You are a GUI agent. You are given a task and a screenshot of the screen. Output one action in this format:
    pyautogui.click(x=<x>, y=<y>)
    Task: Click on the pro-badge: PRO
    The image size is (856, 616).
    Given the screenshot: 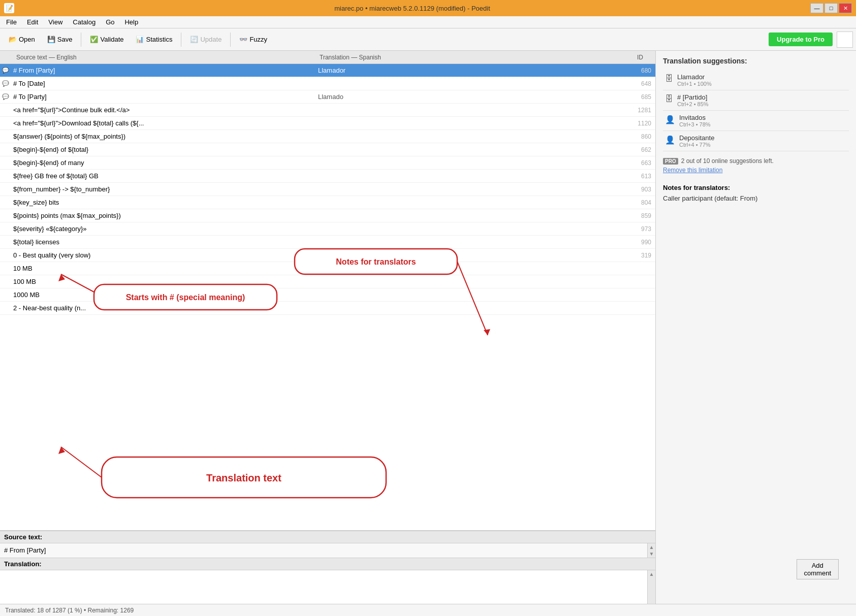 What is the action you would take?
    pyautogui.click(x=671, y=161)
    